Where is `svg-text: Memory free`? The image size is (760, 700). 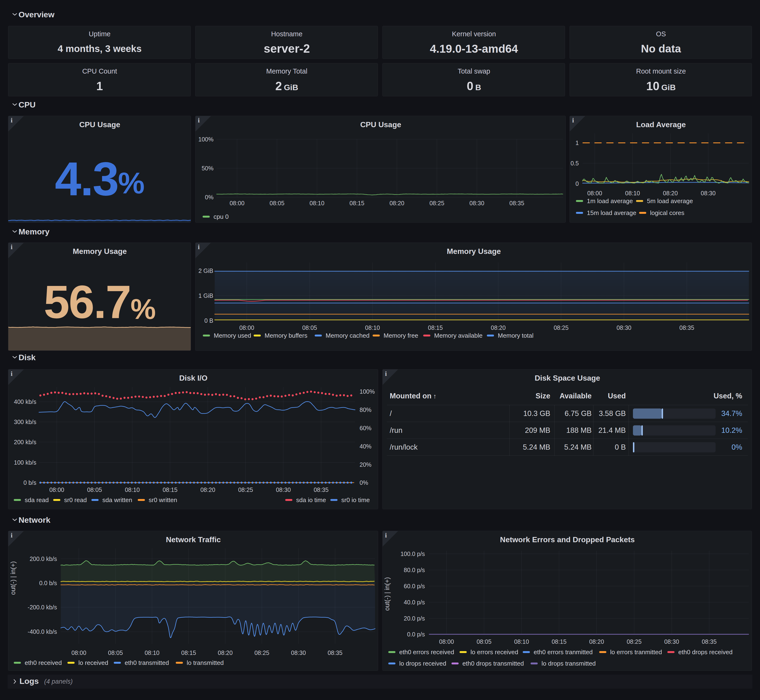 svg-text: Memory free is located at coordinates (401, 336).